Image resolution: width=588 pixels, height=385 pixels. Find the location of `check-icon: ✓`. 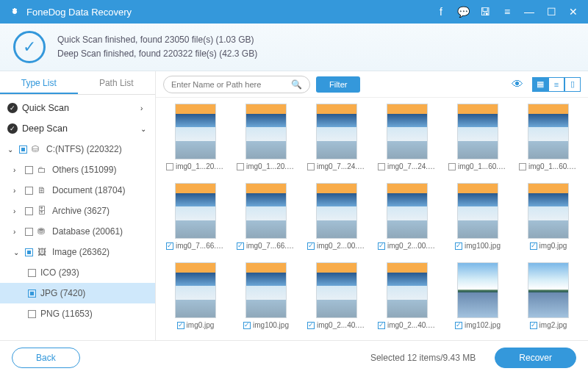

check-icon: ✓ is located at coordinates (12, 108).